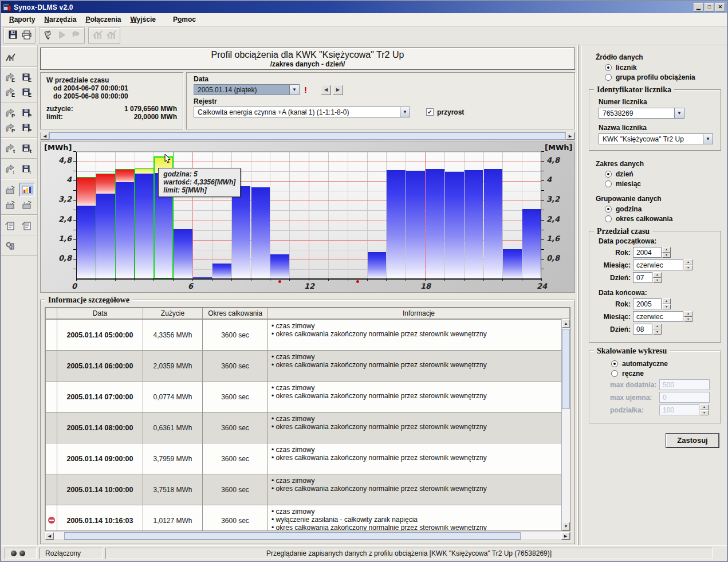 The image size is (728, 562). What do you see at coordinates (658, 277) in the screenshot?
I see `start-day-spinner: ▴▾` at bounding box center [658, 277].